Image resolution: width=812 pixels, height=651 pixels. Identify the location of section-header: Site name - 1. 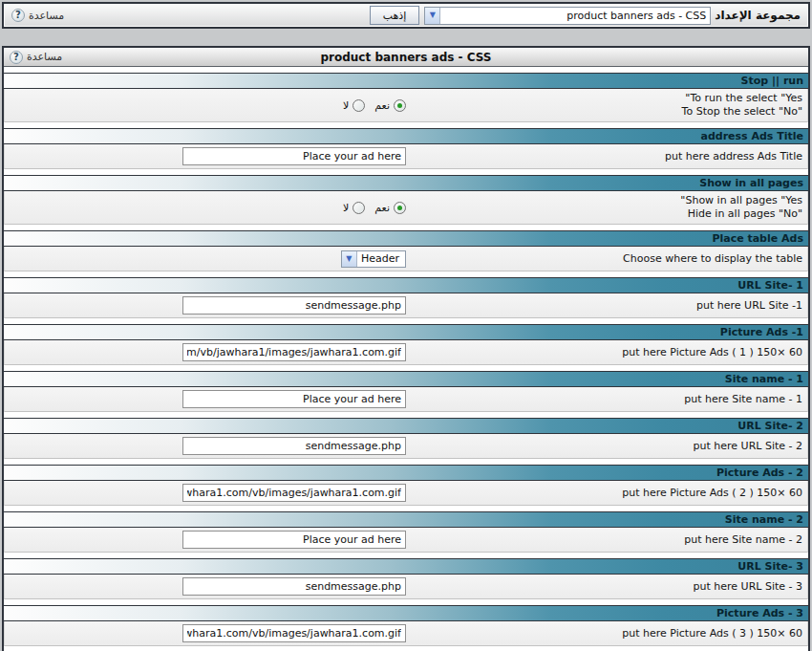
(406, 379).